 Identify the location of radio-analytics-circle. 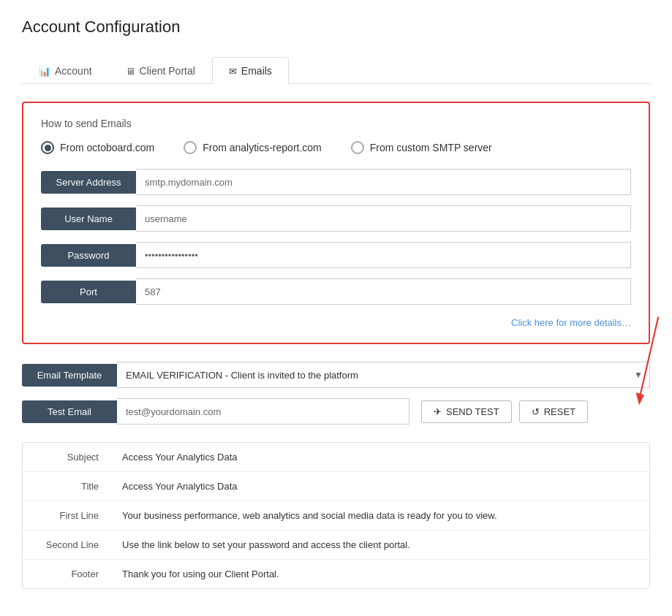
(190, 148).